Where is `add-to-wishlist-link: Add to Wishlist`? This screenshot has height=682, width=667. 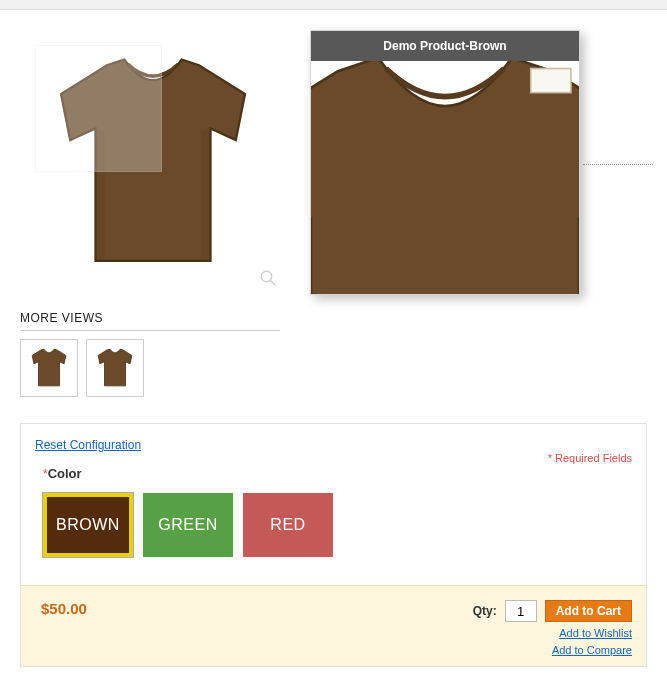
add-to-wishlist-link: Add to Wishlist is located at coordinates (596, 633).